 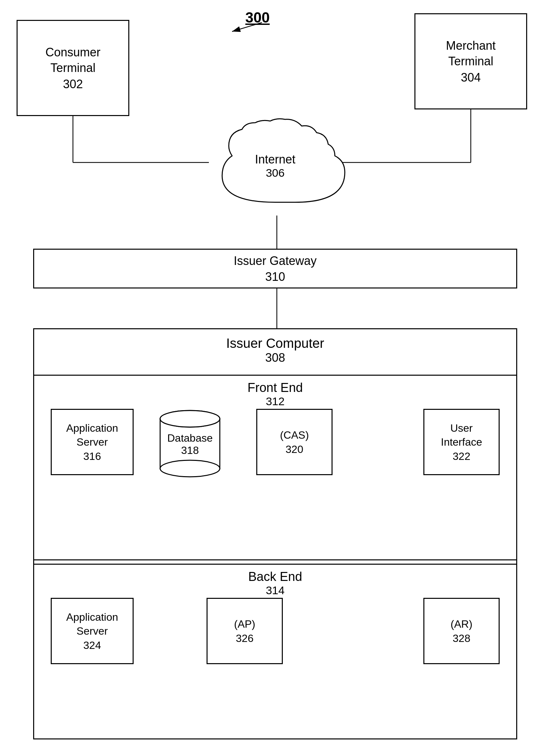 I want to click on front-end-title: Front End, so click(x=275, y=388).